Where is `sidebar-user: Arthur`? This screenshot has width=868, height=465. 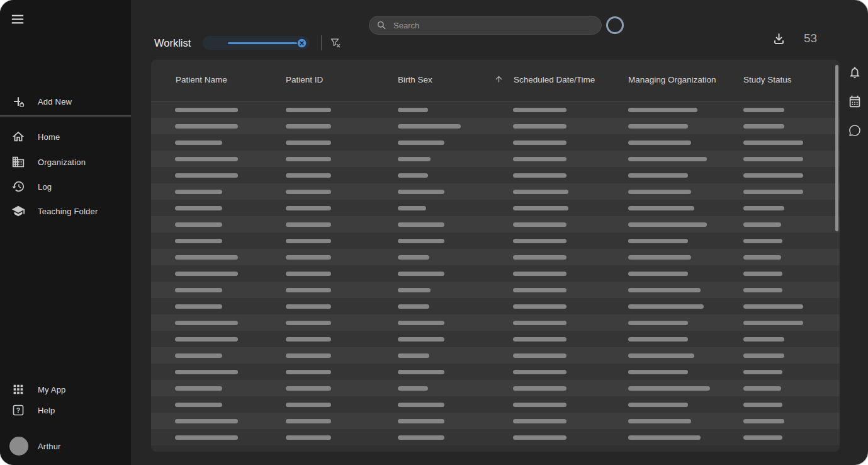 sidebar-user: Arthur is located at coordinates (65, 446).